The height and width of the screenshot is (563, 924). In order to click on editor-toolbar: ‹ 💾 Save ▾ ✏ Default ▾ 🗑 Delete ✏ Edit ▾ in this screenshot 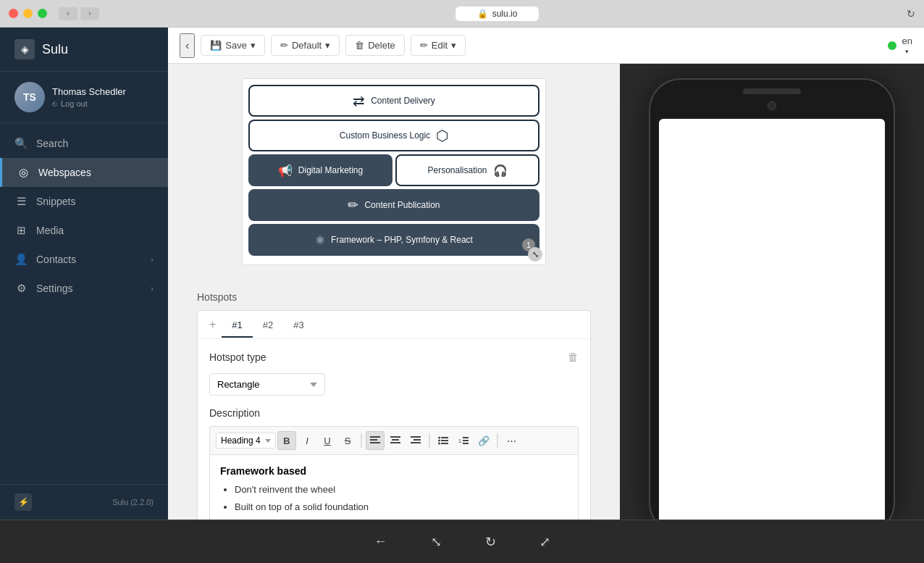, I will do `click(546, 46)`.